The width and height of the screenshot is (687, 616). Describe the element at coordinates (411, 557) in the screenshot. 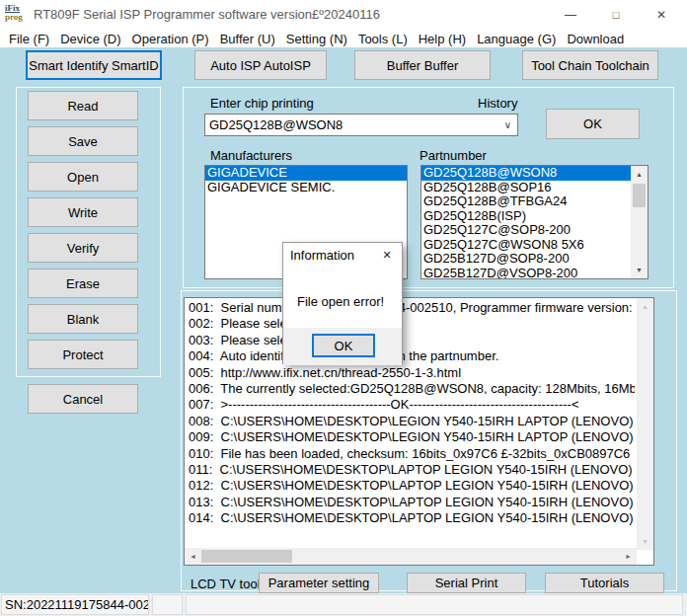

I see `log-horizontal-scrollbar: ◄ ►` at that location.